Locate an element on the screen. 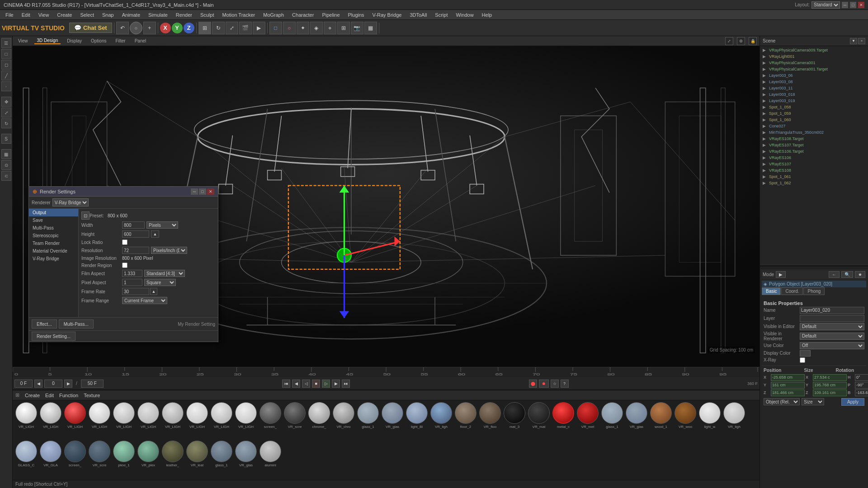 Image resolution: width=868 pixels, height=488 pixels. tree-item-vraylight001: ▶ VRayLight001 is located at coordinates (814, 56).